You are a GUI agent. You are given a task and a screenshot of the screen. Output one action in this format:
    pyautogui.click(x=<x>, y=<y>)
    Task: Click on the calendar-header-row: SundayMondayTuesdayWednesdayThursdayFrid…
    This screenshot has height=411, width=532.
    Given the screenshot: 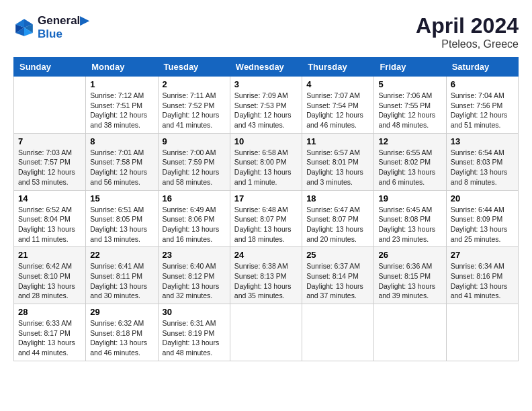 What is the action you would take?
    pyautogui.click(x=266, y=67)
    